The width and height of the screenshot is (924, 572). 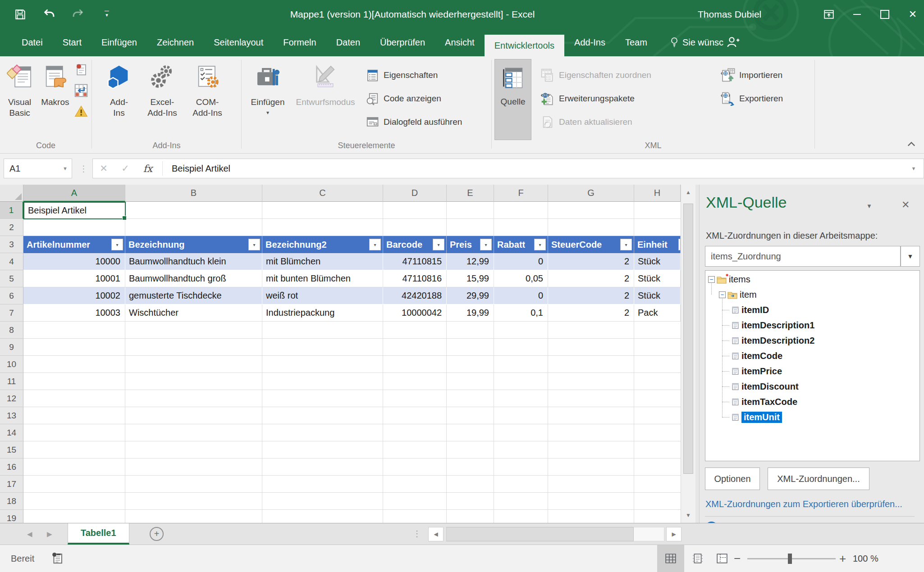 What do you see at coordinates (12, 296) in the screenshot?
I see `row-header: 6` at bounding box center [12, 296].